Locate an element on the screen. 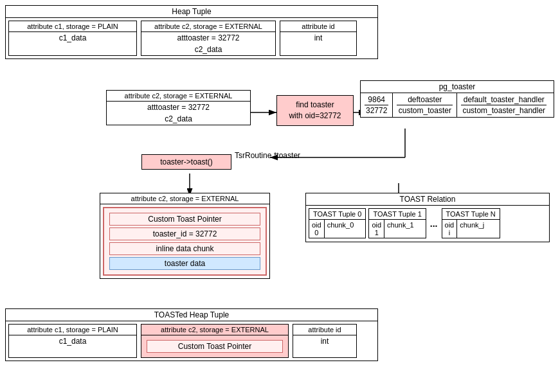  heap-atttoaster: atttoaster = 32772 is located at coordinates (208, 38).